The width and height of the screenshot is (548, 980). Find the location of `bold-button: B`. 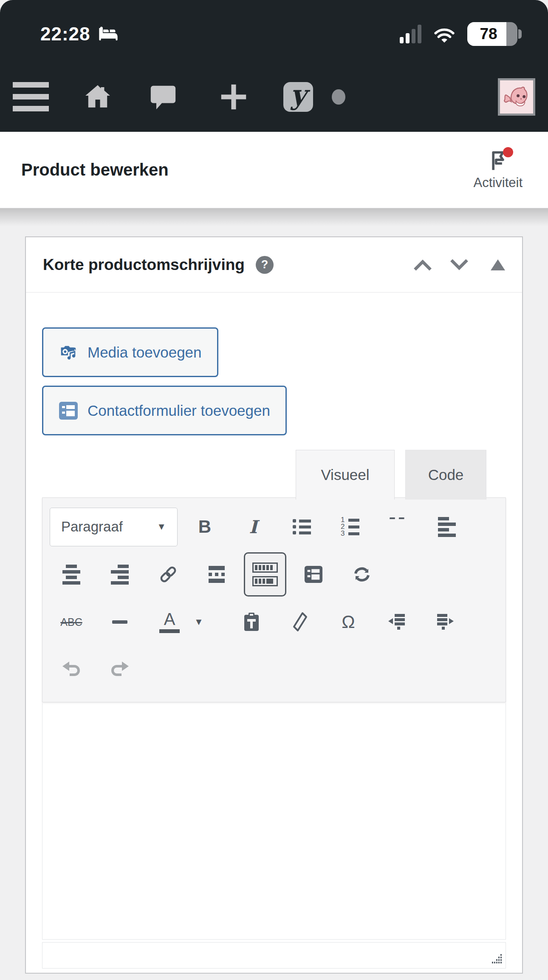

bold-button: B is located at coordinates (205, 527).